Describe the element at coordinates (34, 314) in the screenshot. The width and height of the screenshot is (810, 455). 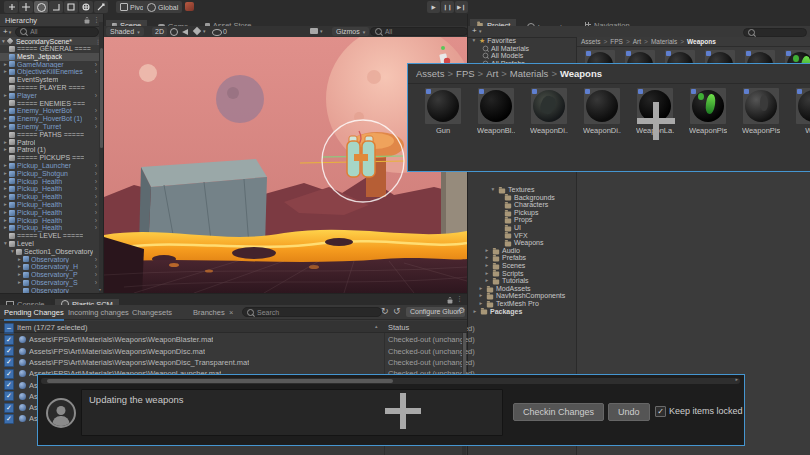
I see `view-pending-changes: Pending Changes` at that location.